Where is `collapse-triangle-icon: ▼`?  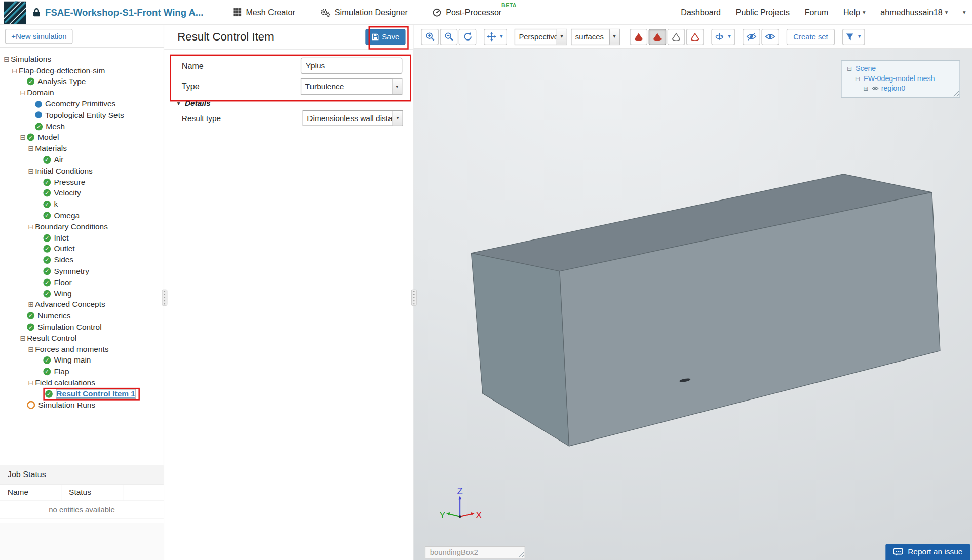 collapse-triangle-icon: ▼ is located at coordinates (179, 103).